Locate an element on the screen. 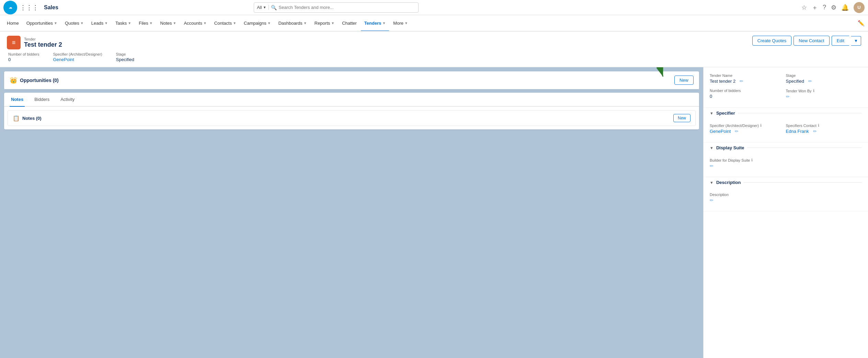 The height and width of the screenshot is (358, 868). description-section-divider: ▼ Description is located at coordinates (786, 182).